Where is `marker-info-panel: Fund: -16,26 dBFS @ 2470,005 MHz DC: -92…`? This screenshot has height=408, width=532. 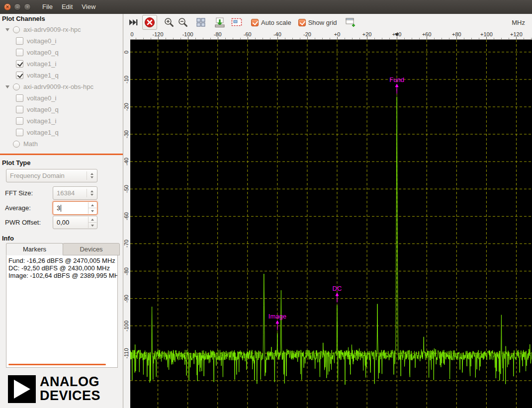 marker-info-panel: Fund: -16,26 dBFS @ 2470,005 MHz DC: -92… is located at coordinates (62, 311).